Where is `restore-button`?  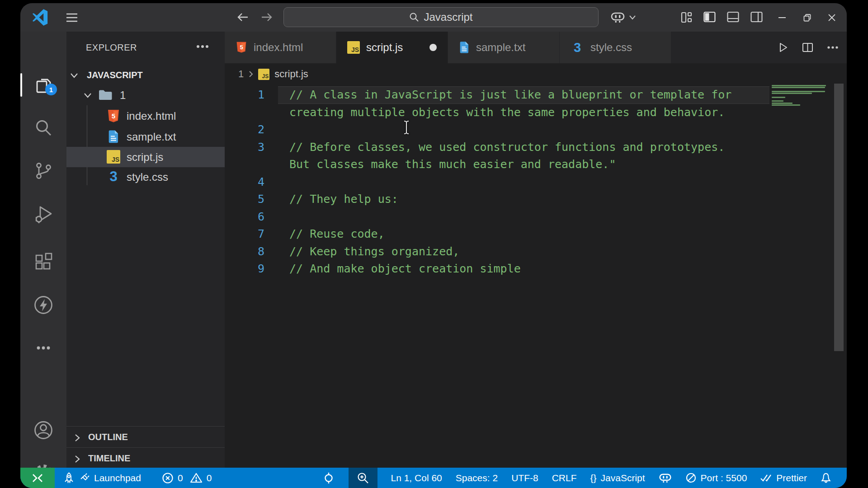 restore-button is located at coordinates (807, 18).